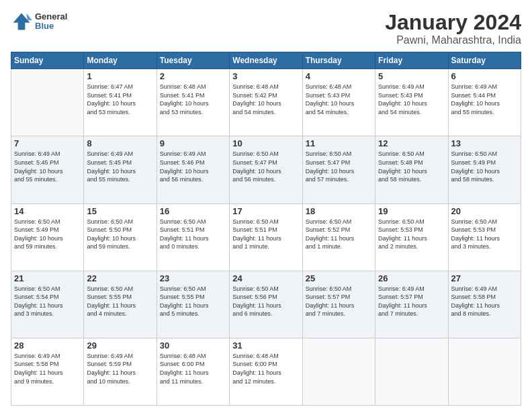 The image size is (532, 411). What do you see at coordinates (51, 26) in the screenshot?
I see `logo-blue: Blue` at bounding box center [51, 26].